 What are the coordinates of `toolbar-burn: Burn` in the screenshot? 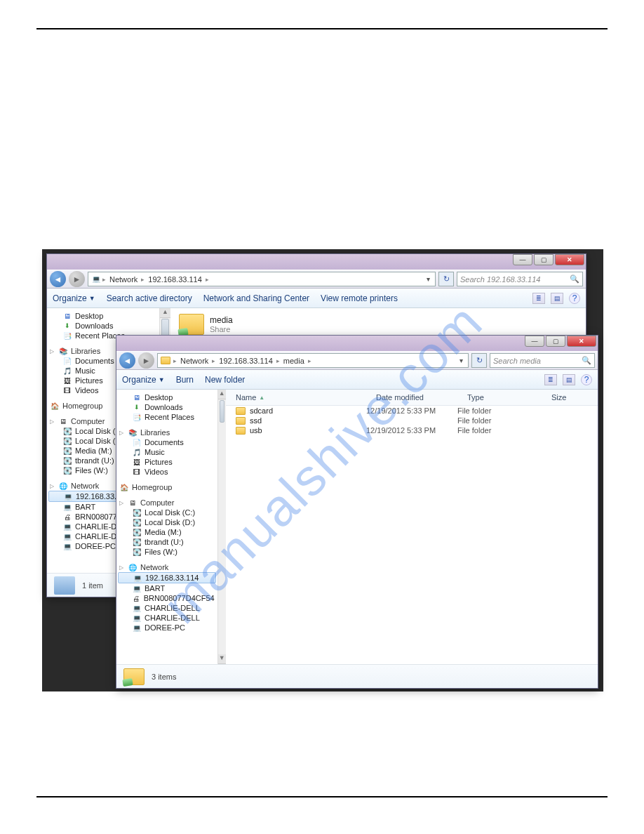 It's located at (185, 380).